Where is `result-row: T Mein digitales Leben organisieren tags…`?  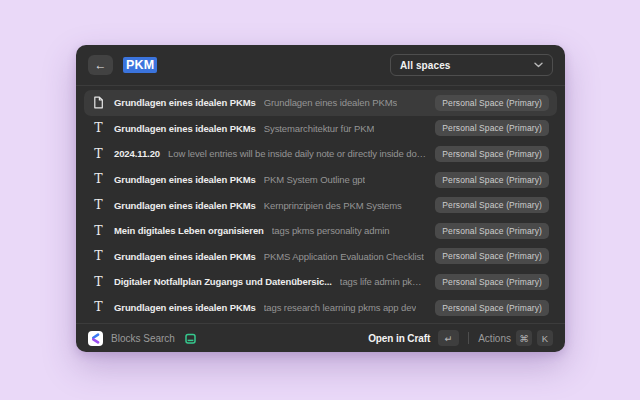
result-row: T Mein digitales Leben organisieren tags… is located at coordinates (320, 231).